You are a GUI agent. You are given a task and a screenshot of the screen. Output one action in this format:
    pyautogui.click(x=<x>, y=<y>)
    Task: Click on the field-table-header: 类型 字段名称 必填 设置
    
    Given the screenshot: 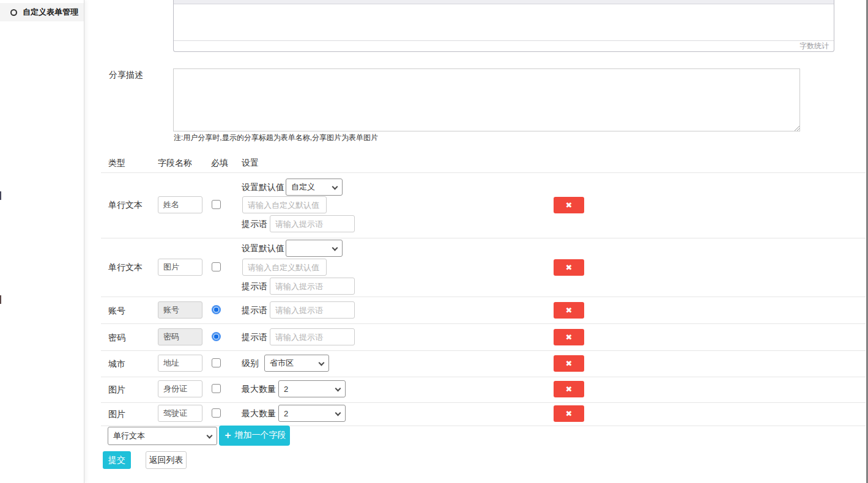 What is the action you would take?
    pyautogui.click(x=483, y=164)
    